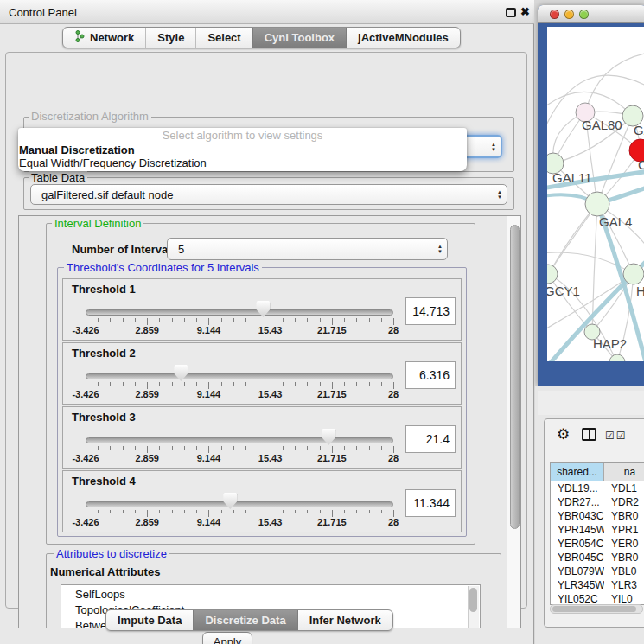 The width and height of the screenshot is (644, 644). I want to click on table-row: YBR045CYBR0, so click(597, 558).